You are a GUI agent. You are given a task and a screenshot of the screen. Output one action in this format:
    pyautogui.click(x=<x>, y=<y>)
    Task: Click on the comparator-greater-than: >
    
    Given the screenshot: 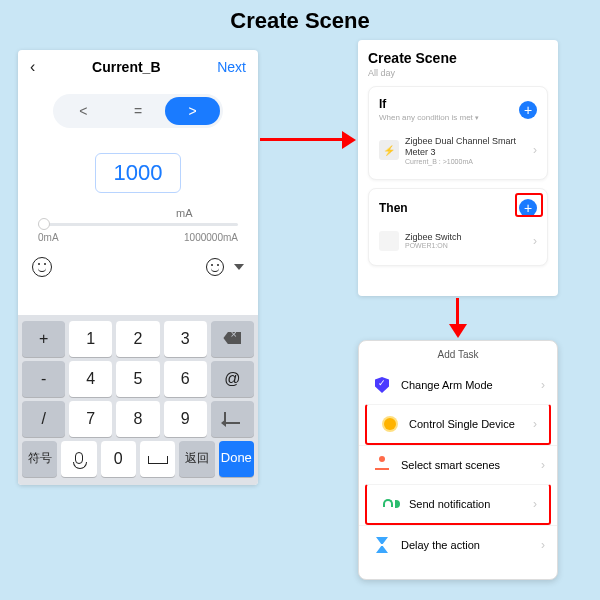 What is the action you would take?
    pyautogui.click(x=192, y=111)
    